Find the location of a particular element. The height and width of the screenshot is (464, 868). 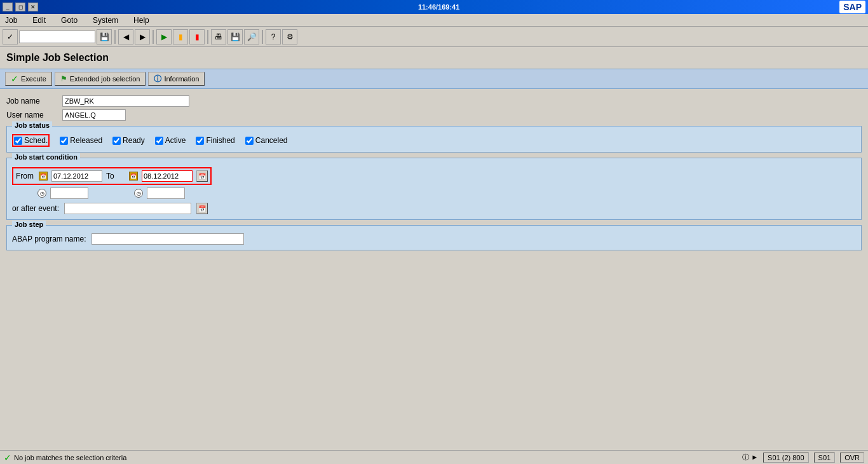

sched-checkbox is located at coordinates (18, 141).